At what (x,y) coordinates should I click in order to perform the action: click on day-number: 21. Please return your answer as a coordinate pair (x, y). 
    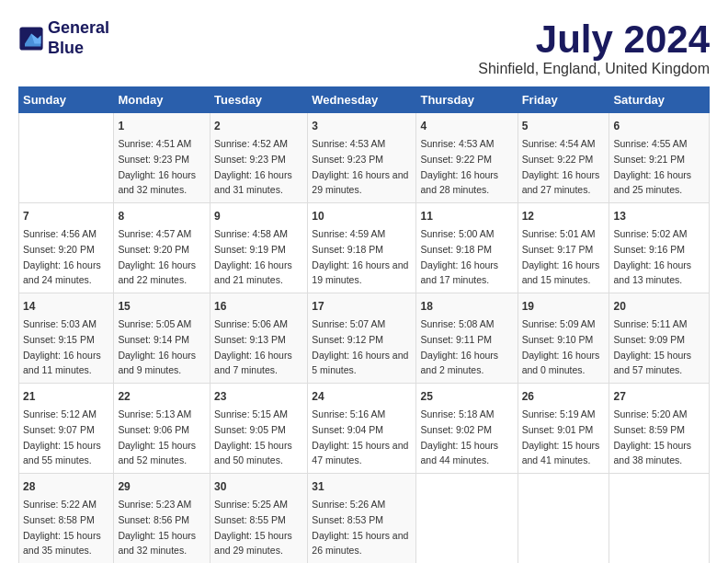
    Looking at the image, I should click on (66, 396).